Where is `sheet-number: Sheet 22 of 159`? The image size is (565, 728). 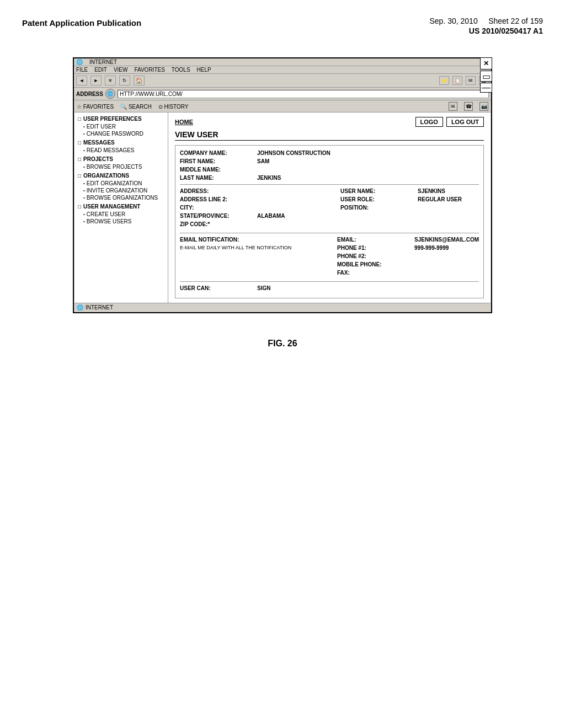 sheet-number: Sheet 22 of 159 is located at coordinates (515, 21).